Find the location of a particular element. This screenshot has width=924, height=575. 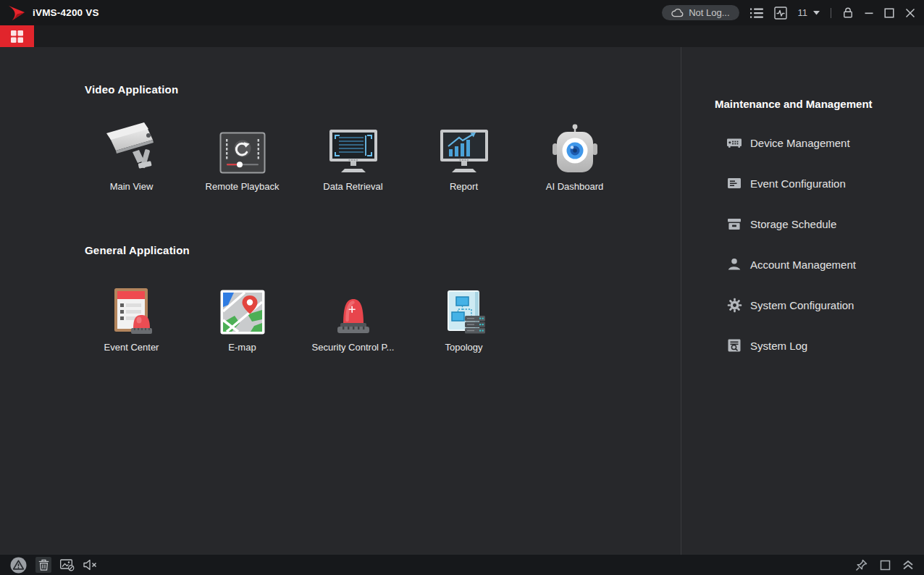

collapse-up-icon is located at coordinates (908, 565).